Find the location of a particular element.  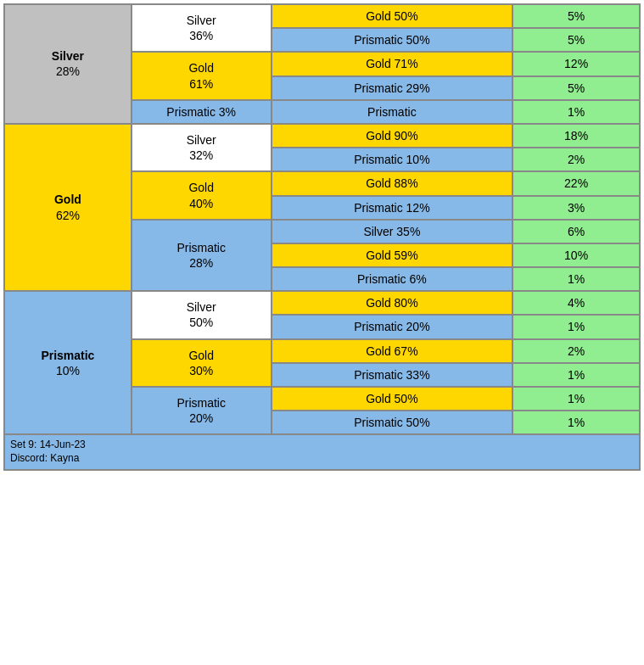

tier2-cell: Gold61% is located at coordinates (202, 75).